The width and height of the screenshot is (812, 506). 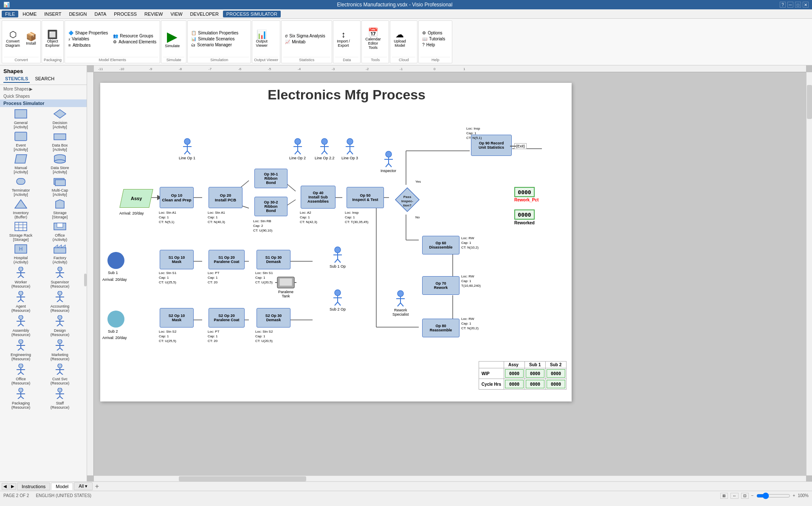 What do you see at coordinates (21, 164) in the screenshot?
I see `shape-manual-activity: Manual[Activity]` at bounding box center [21, 164].